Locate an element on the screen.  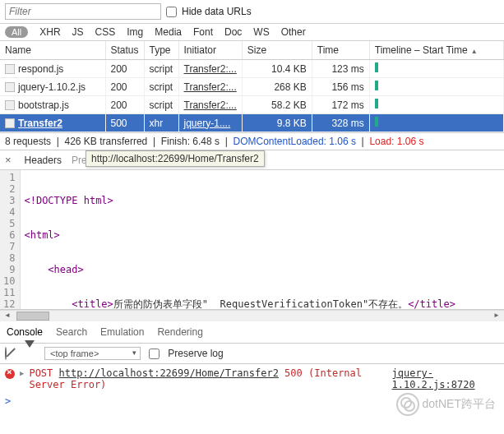
table-row: respond.js200scriptTransfer2:...10.4 KB1… is located at coordinates (252, 69).